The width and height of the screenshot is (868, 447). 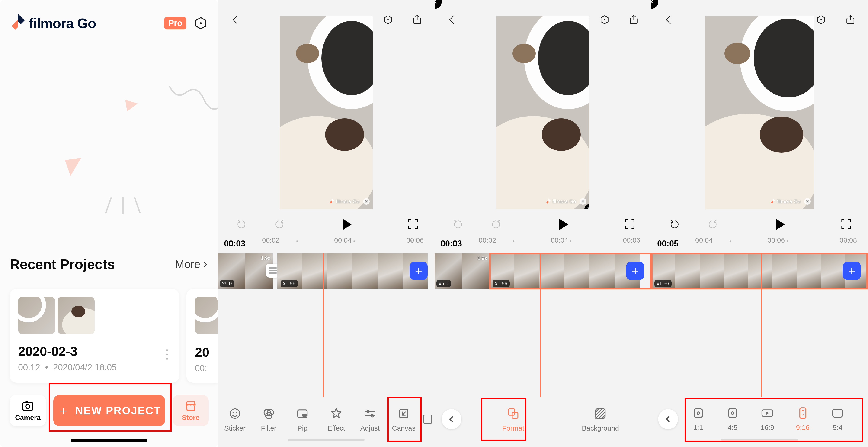 I want to click on project-title: 20, so click(x=206, y=352).